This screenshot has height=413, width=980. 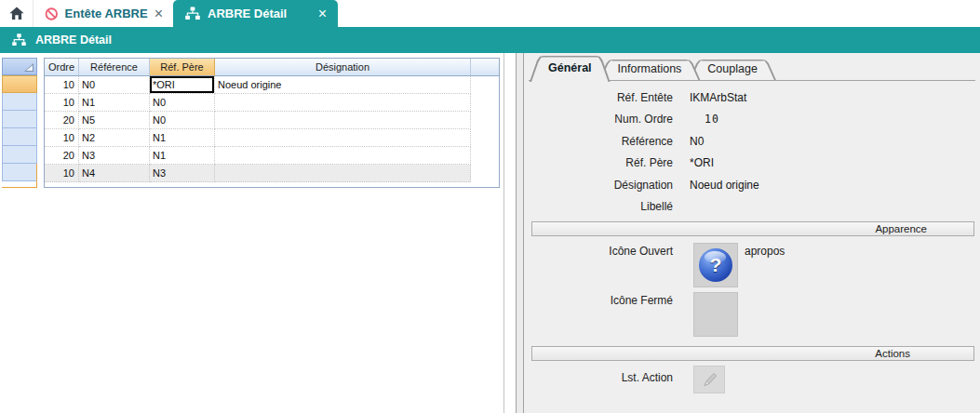 What do you see at coordinates (272, 173) in the screenshot?
I see `table-row: 10 N4 N3` at bounding box center [272, 173].